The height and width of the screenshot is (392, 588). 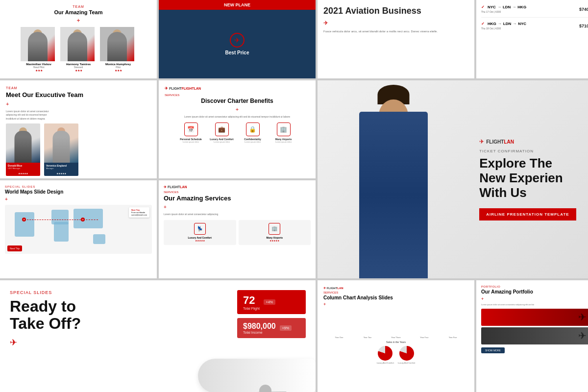 I want to click on chart-title: Column Chart Analysis Slides, so click(x=396, y=298).